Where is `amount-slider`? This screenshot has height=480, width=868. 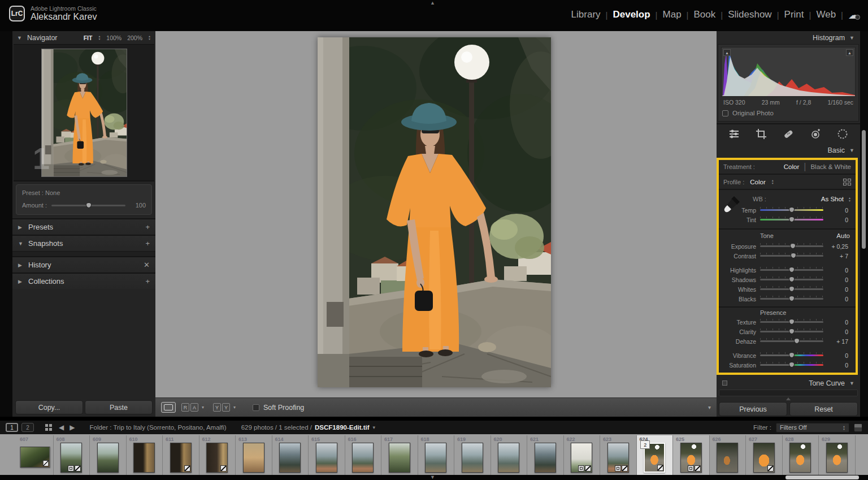 amount-slider is located at coordinates (88, 206).